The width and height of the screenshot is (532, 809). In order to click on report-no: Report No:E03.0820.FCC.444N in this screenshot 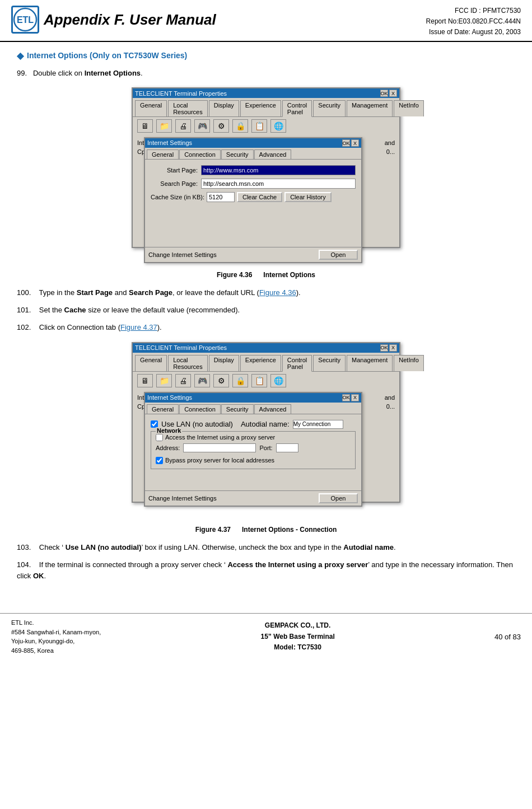, I will do `click(474, 21)`.